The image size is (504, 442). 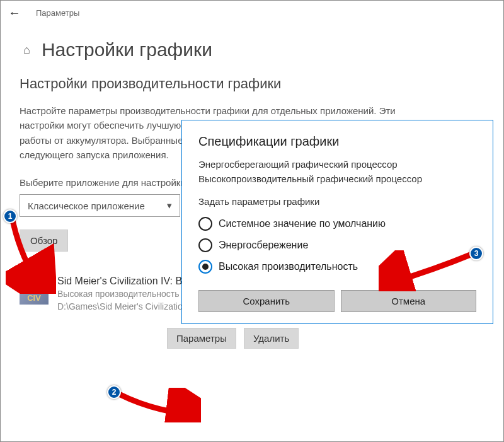 What do you see at coordinates (202, 338) in the screenshot?
I see `options-button: Параметры` at bounding box center [202, 338].